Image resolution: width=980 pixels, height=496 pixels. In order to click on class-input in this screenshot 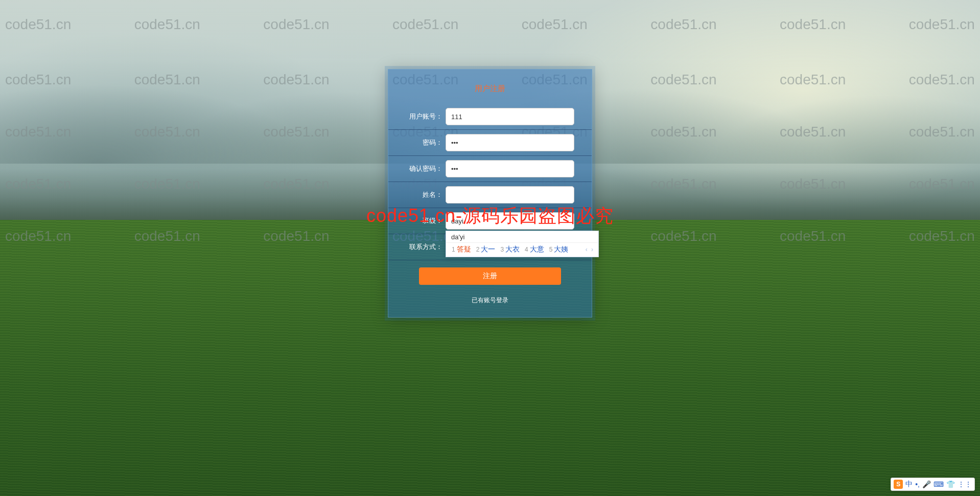, I will do `click(510, 221)`.